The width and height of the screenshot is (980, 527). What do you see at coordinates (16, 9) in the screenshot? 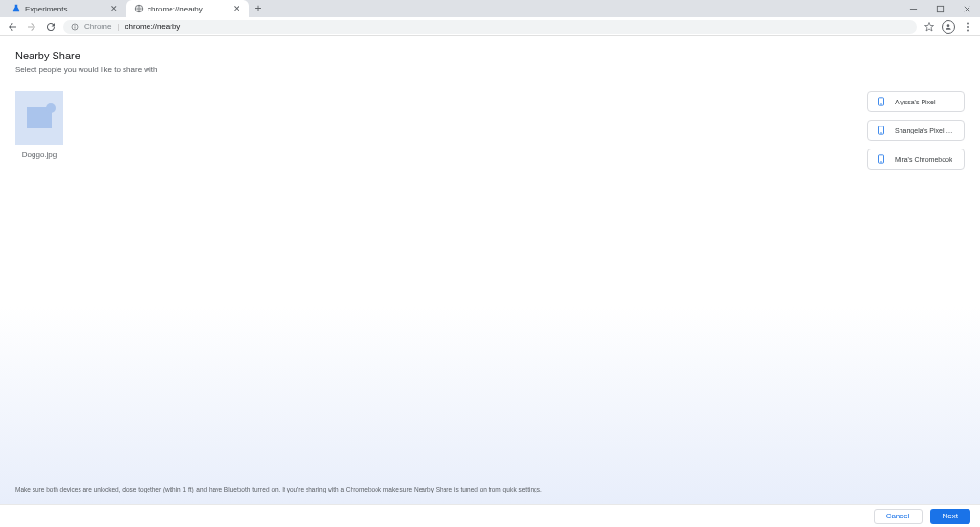
I see `flask-icon` at bounding box center [16, 9].